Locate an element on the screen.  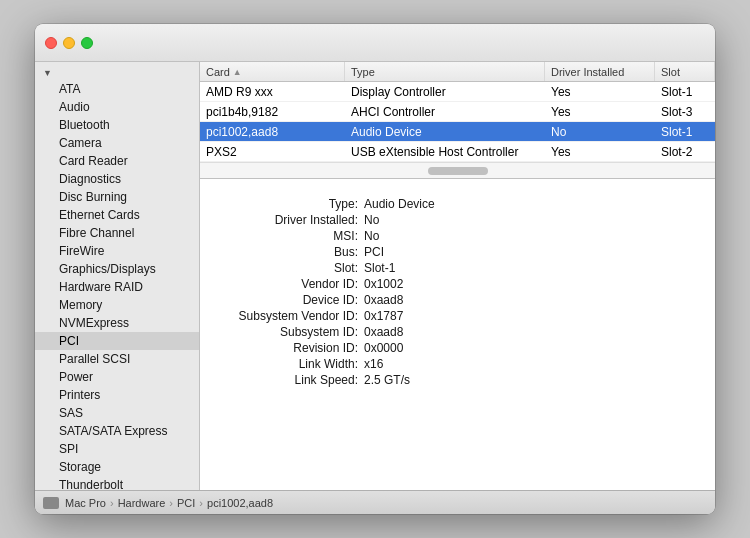
sidebar-item-sata-express: SATA/SATA Express is located at coordinates (117, 431).